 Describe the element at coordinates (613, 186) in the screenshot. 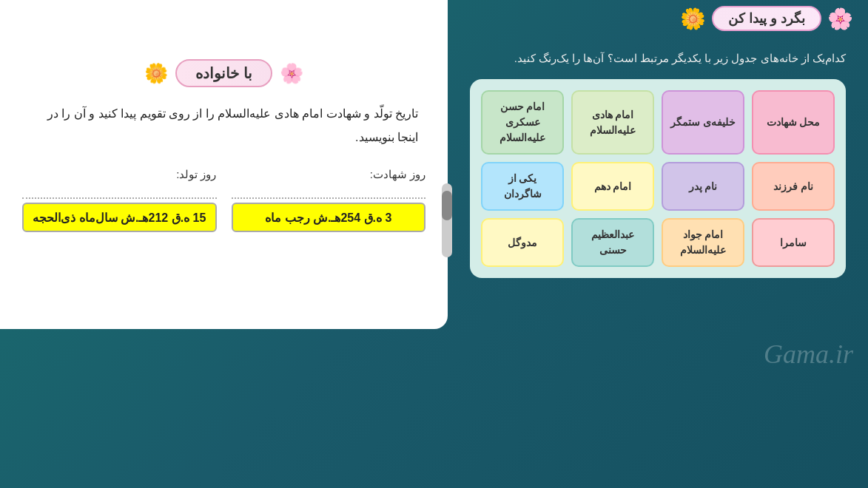

I see `grid-cell-2-2: امام دهم` at that location.